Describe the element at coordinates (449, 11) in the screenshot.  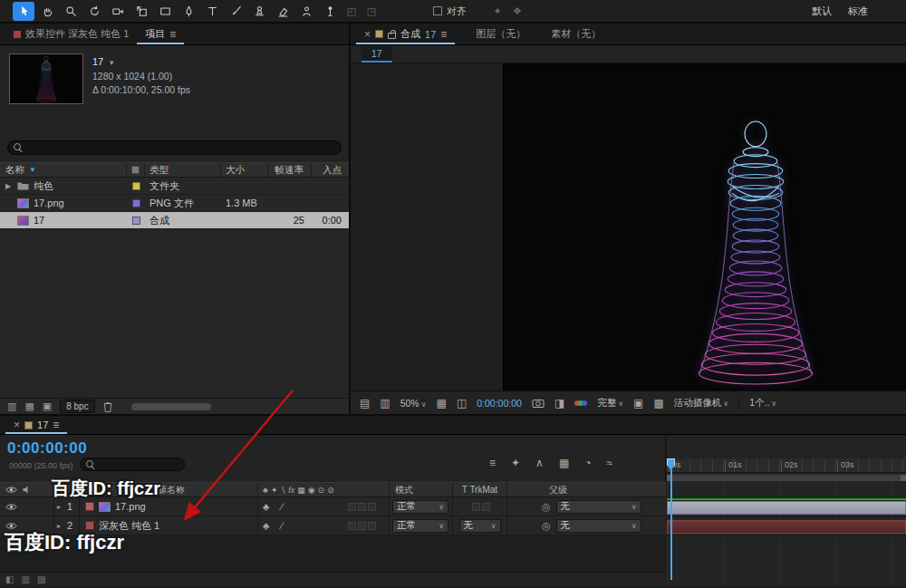
I see `snap-control: 对齐` at that location.